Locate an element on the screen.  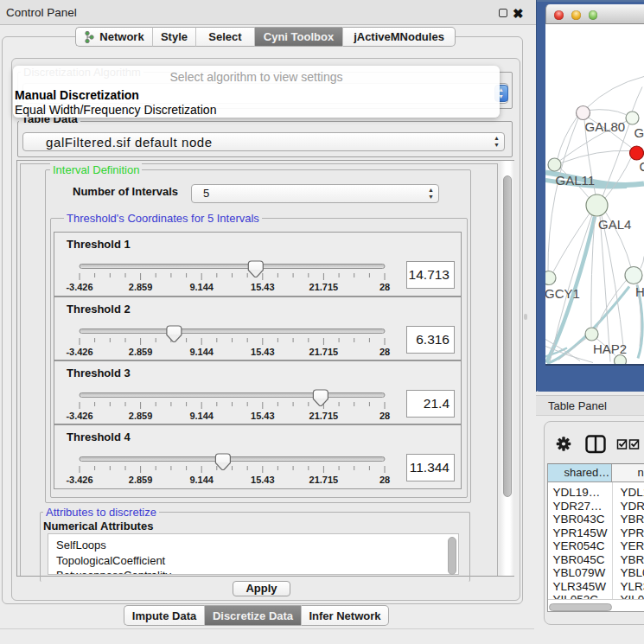
svg-text: GAL11 is located at coordinates (576, 180).